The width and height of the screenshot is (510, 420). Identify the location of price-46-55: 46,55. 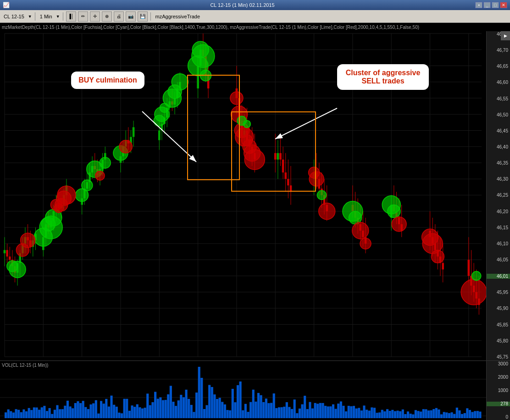
(498, 99).